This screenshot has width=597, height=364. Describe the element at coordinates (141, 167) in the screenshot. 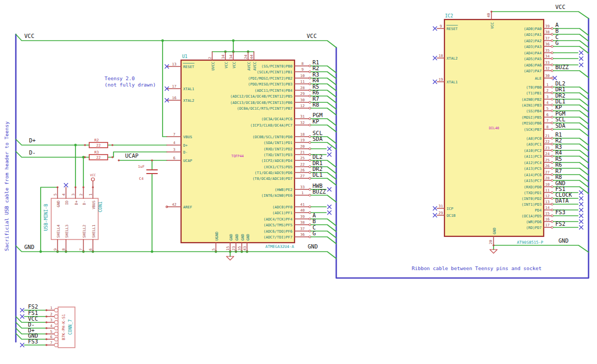

I see `capacitor-value: 1uF` at that location.